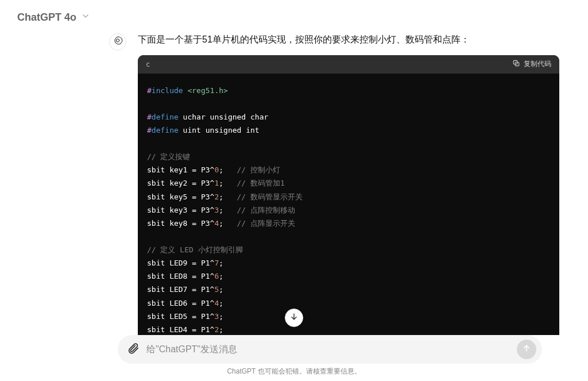 The width and height of the screenshot is (588, 381). What do you see at coordinates (532, 64) in the screenshot?
I see `copy-code-button: 复制代码` at bounding box center [532, 64].